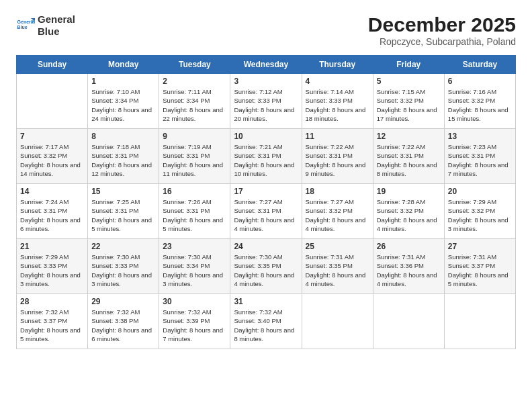  I want to click on week-row-0: 1Sunrise: 7:10 AMSunset: 3:34 PMDaylight…, so click(266, 101).